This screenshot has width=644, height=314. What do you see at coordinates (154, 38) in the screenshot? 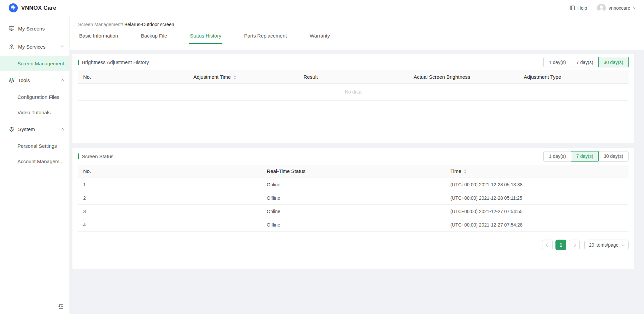
I see `tab-backup-file: Backup File` at bounding box center [154, 38].